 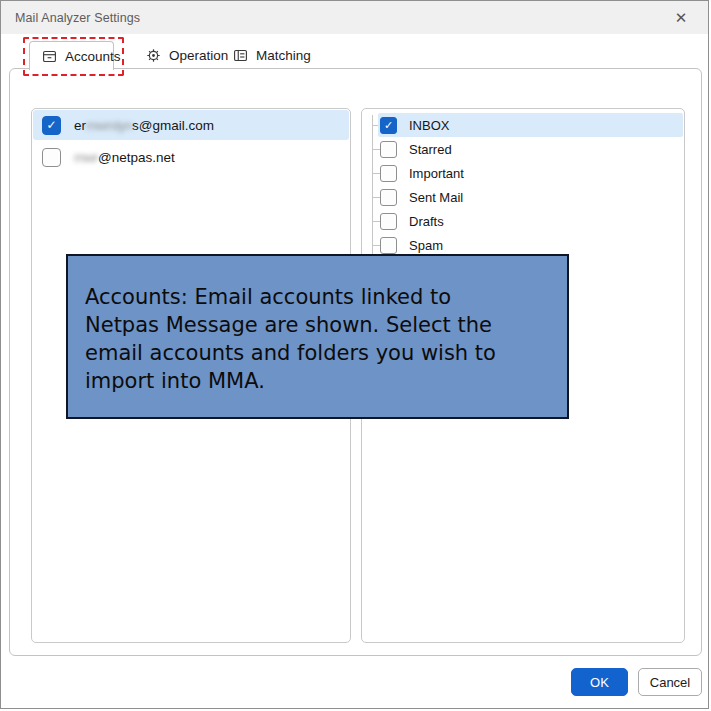 I want to click on annotation-line: import into MMA., so click(x=318, y=381).